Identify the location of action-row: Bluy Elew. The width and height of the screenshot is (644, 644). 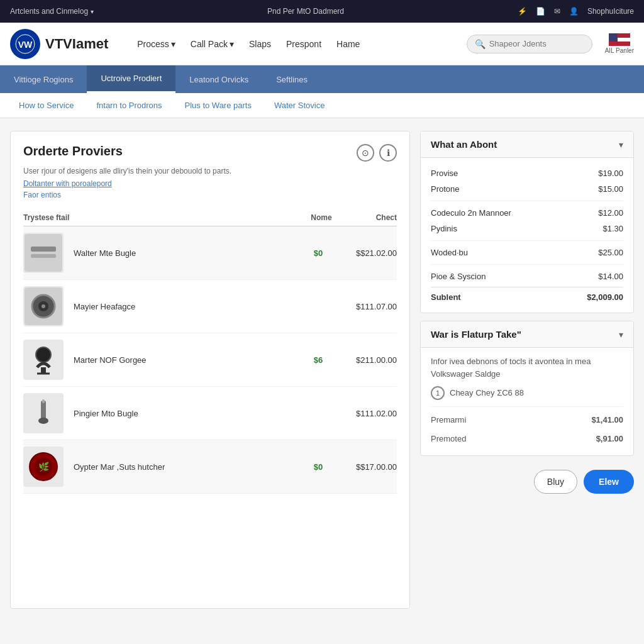
(527, 482).